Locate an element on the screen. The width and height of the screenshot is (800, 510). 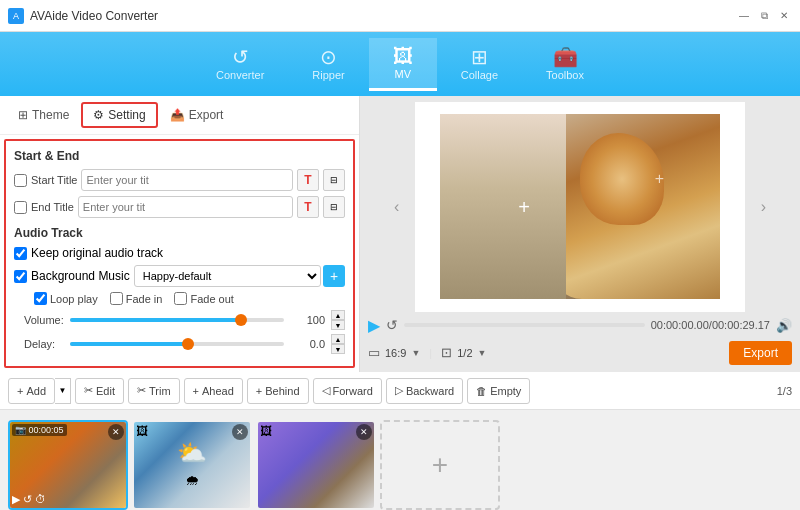
start-title-num-btn: ⊟ is located at coordinates (334, 180).